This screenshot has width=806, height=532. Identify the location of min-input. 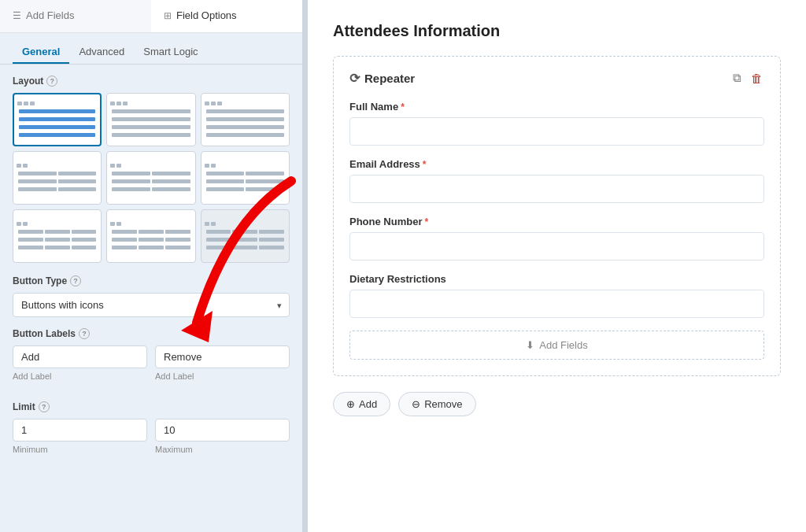
(80, 430).